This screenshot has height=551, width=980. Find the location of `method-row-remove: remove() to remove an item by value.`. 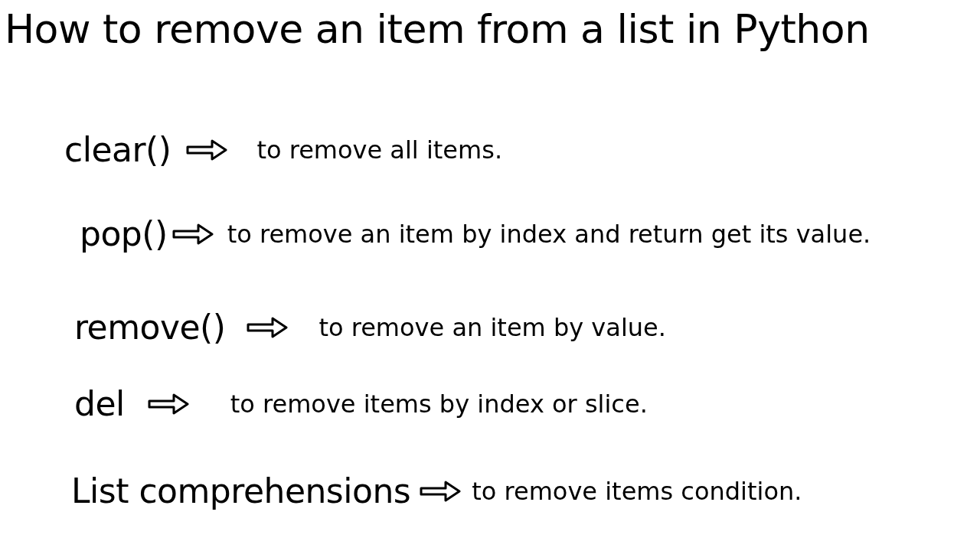

method-row-remove: remove() to remove an item by value. is located at coordinates (371, 328).